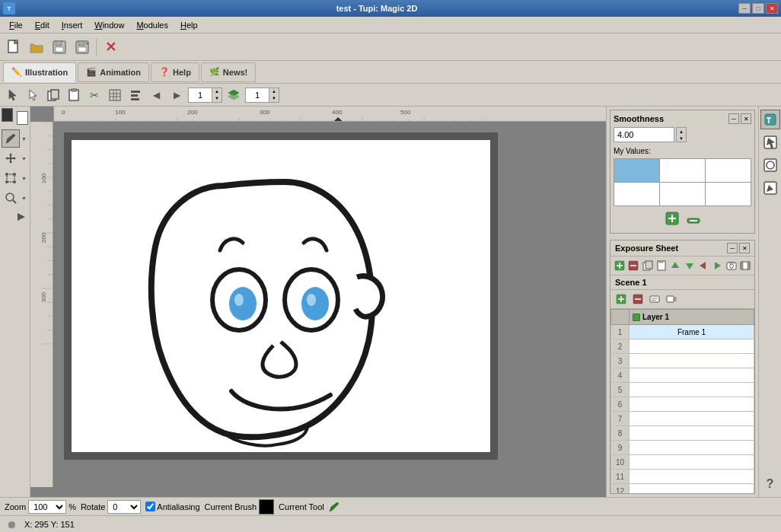  What do you see at coordinates (217, 99) in the screenshot?
I see `layer-down: ▼` at bounding box center [217, 99].